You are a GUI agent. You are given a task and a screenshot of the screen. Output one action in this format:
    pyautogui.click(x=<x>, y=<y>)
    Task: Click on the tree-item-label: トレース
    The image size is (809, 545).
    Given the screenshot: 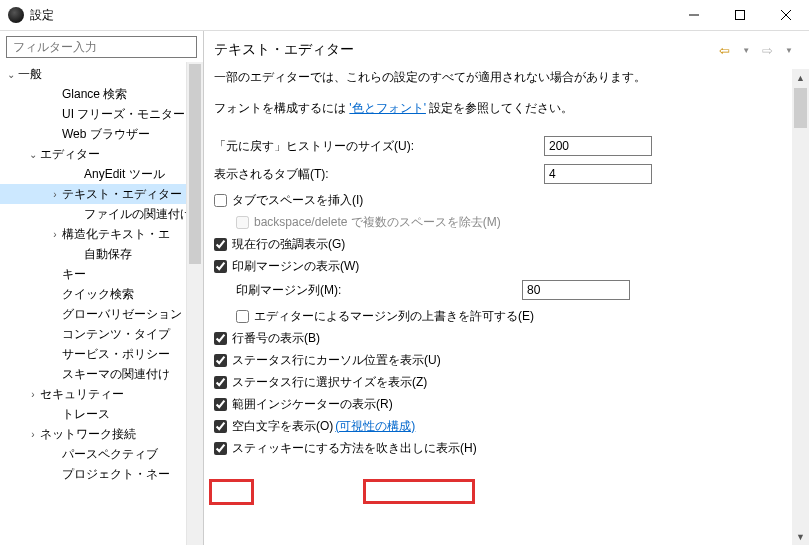 What is the action you would take?
    pyautogui.click(x=86, y=414)
    